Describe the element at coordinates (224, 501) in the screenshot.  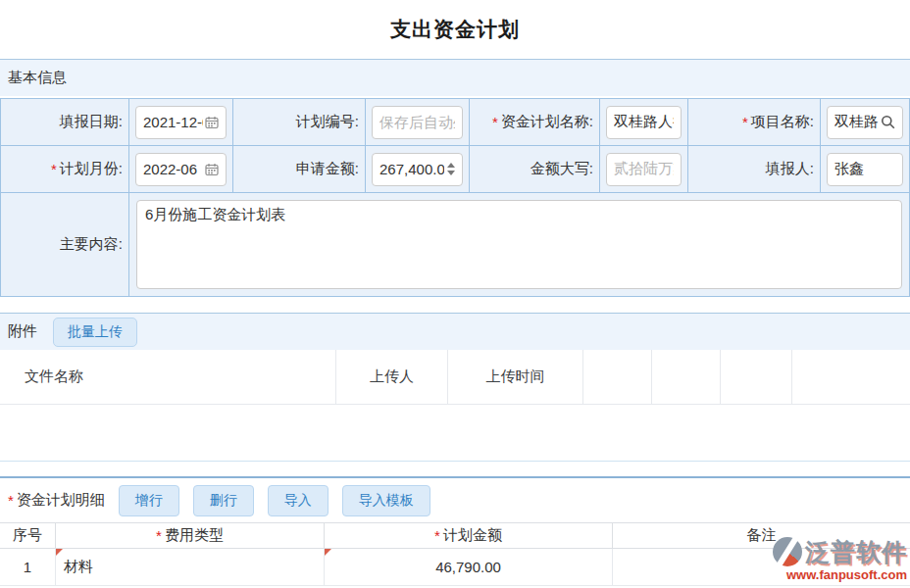
I see `delete-row-button: 删行` at that location.